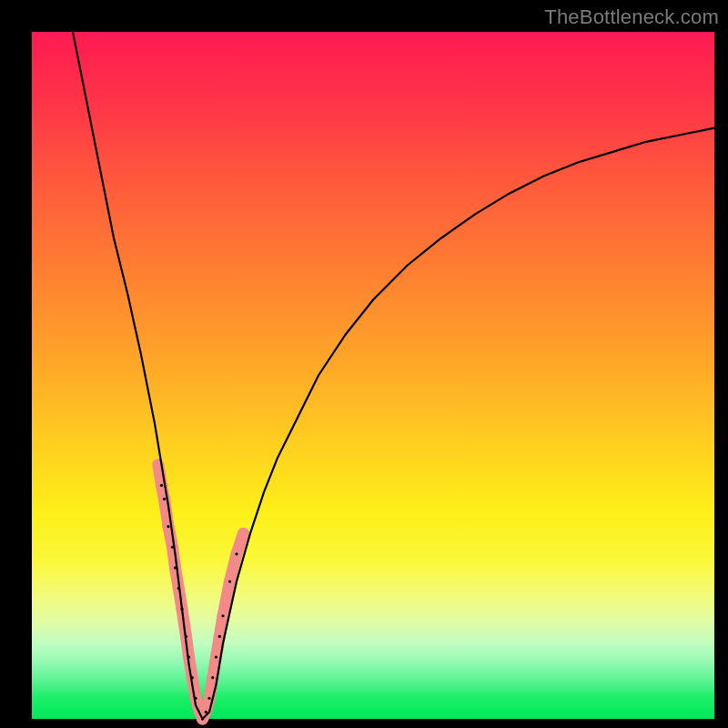 This screenshot has width=728, height=728. I want to click on marker-pill, so click(240, 544).